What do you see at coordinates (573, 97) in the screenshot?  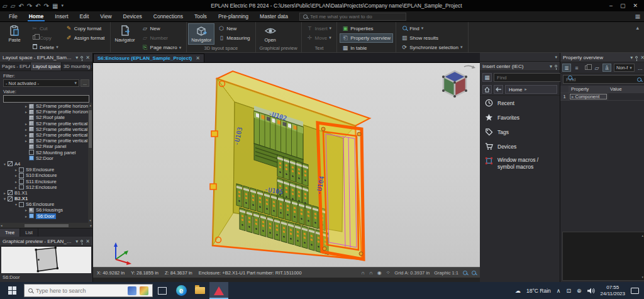 I see `expand-icon: ▸` at bounding box center [573, 97].